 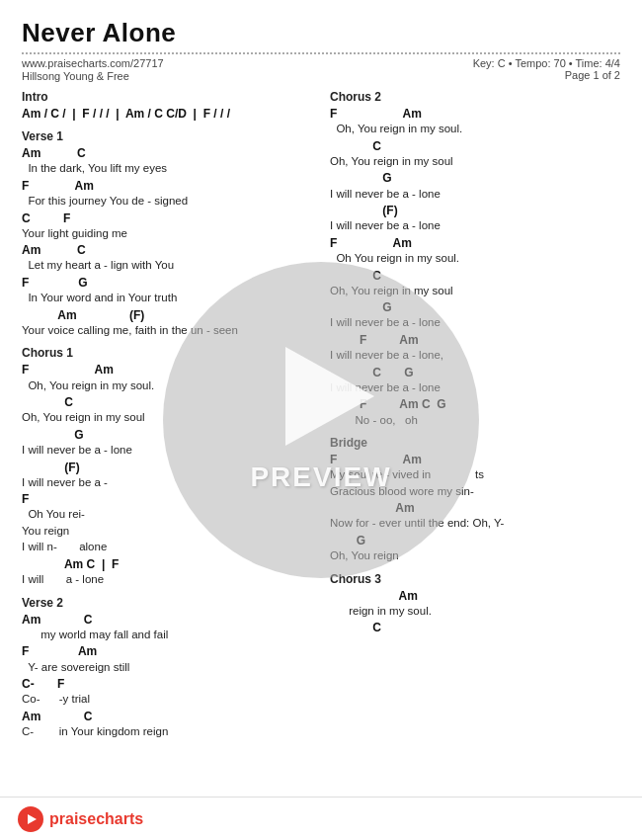 What do you see at coordinates (321, 34) in the screenshot?
I see `song-title: Never Alone` at bounding box center [321, 34].